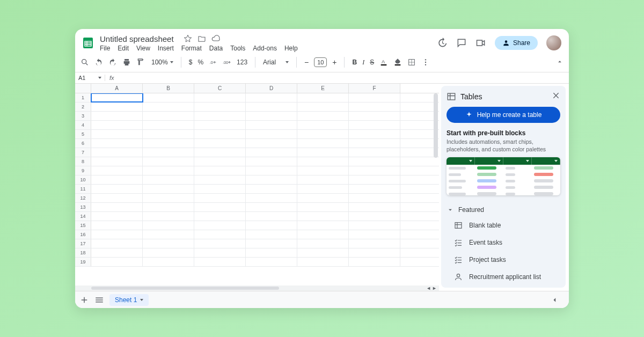 The width and height of the screenshot is (644, 337). Describe the element at coordinates (83, 189) in the screenshot. I see `row-header: 11` at that location.